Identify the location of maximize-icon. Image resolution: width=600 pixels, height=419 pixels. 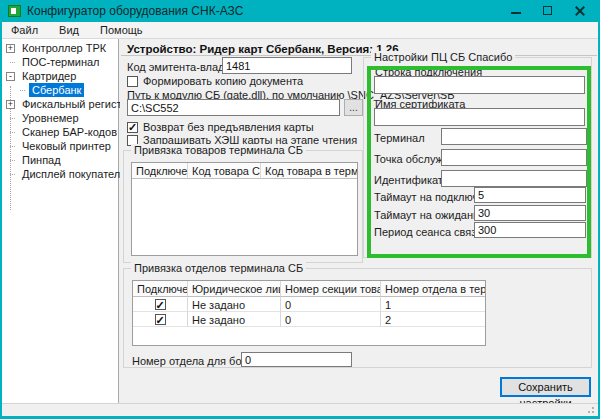
(548, 10).